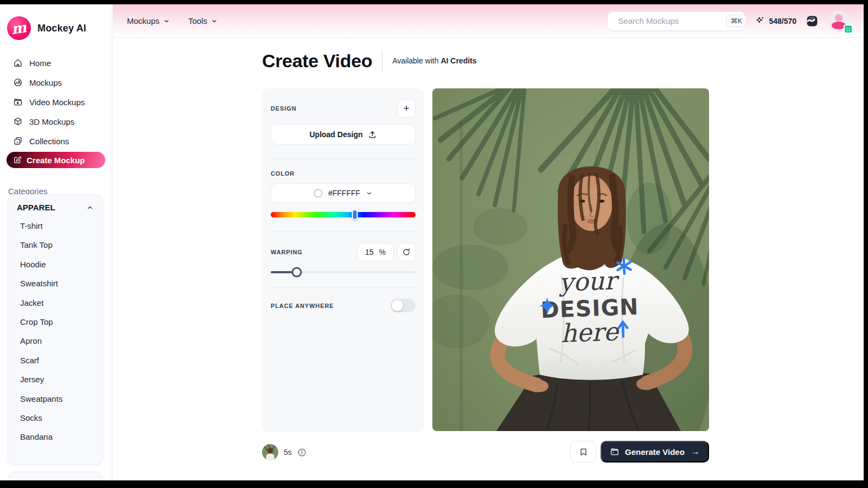  I want to click on menu-label: Tools, so click(197, 21).